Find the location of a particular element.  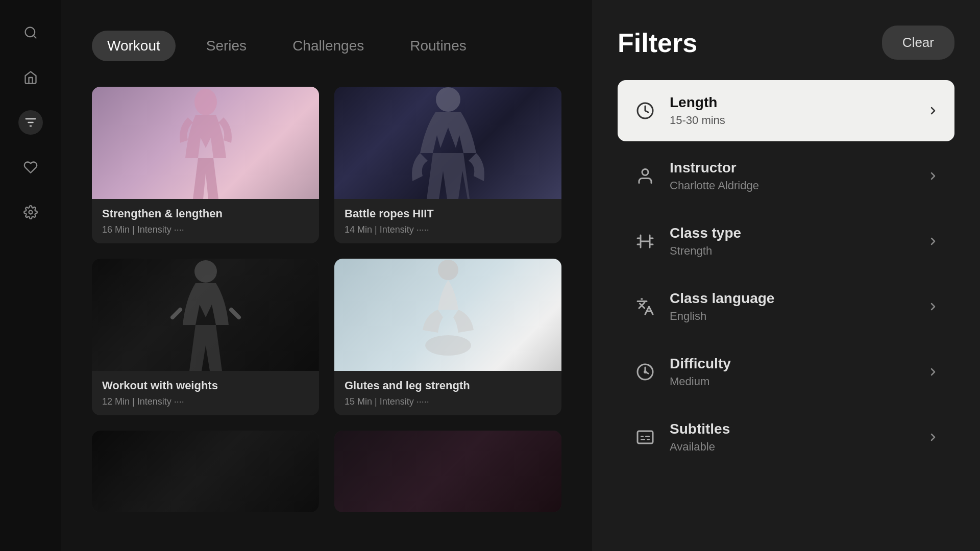

search-icon is located at coordinates (31, 33).